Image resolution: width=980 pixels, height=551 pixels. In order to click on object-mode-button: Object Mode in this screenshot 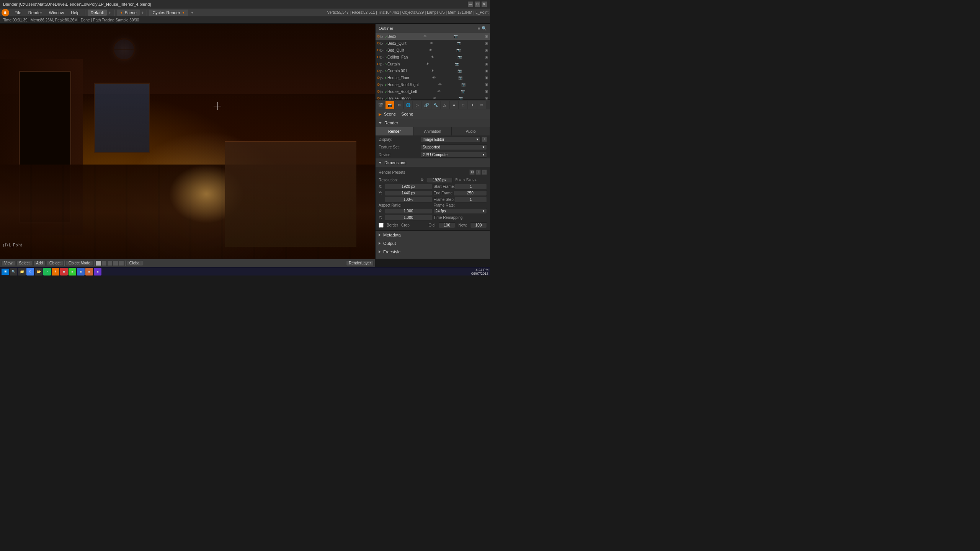, I will do `click(80, 263)`.